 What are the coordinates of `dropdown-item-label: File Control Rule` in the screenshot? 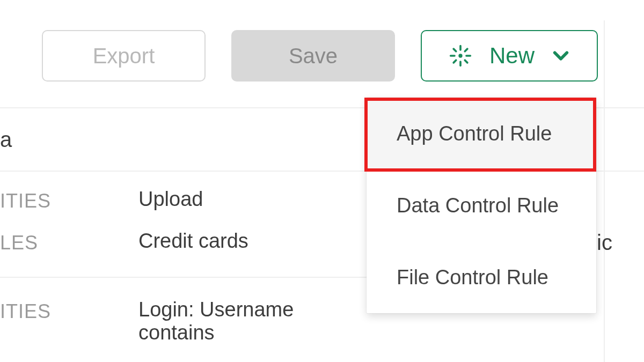 It's located at (472, 278).